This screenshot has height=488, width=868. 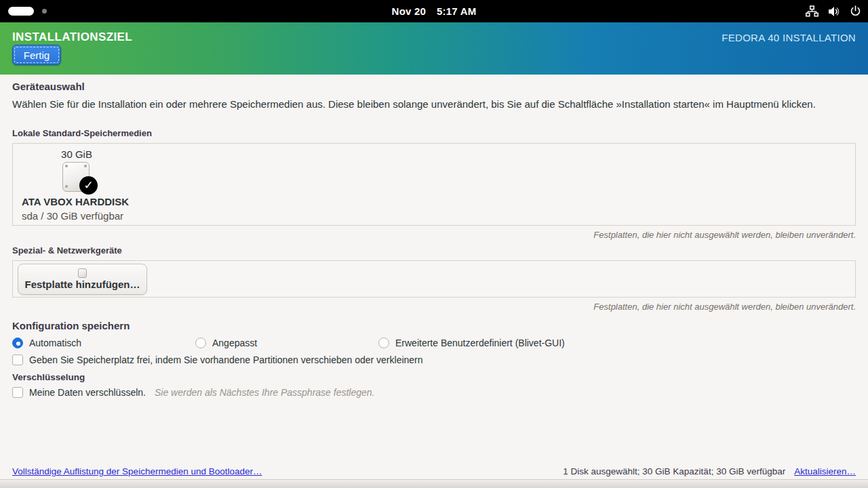 I want to click on device-selection-description: Wählen Sie für die Installation ein oder…, so click(x=434, y=104).